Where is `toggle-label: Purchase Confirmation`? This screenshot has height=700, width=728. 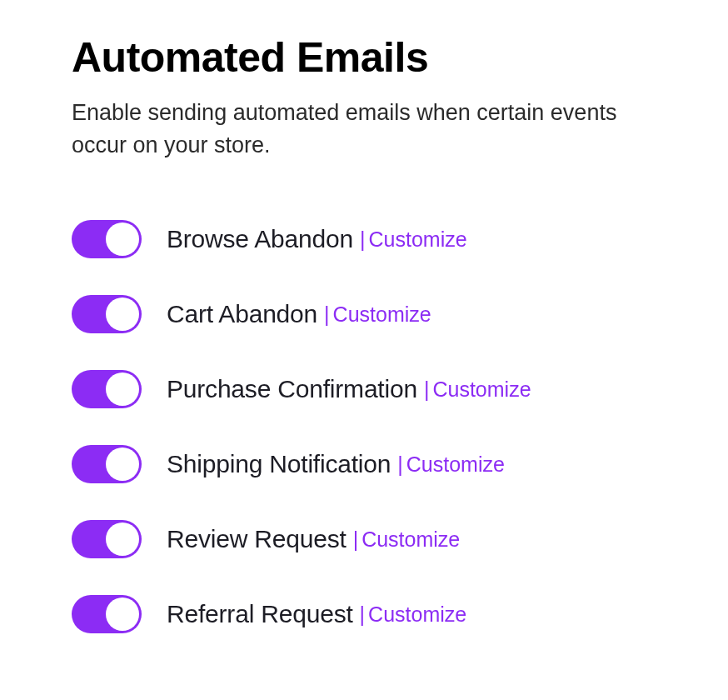
toggle-label: Purchase Confirmation is located at coordinates (292, 389).